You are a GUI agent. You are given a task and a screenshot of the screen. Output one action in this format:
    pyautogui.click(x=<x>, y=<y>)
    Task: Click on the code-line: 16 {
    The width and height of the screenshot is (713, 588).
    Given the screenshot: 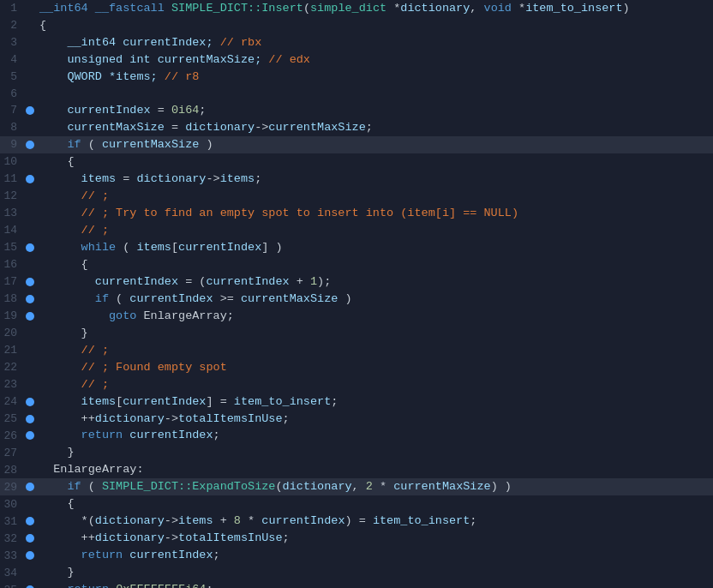 What is the action you would take?
    pyautogui.click(x=356, y=265)
    